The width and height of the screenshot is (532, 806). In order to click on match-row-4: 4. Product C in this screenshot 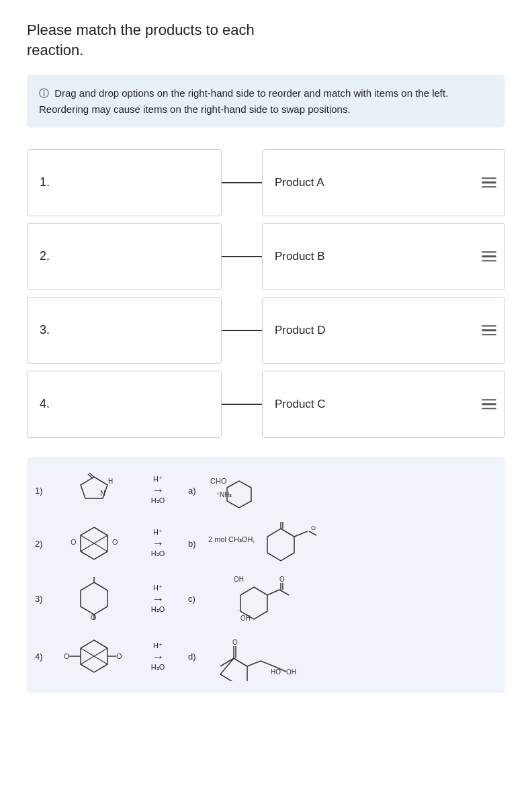, I will do `click(266, 404)`.